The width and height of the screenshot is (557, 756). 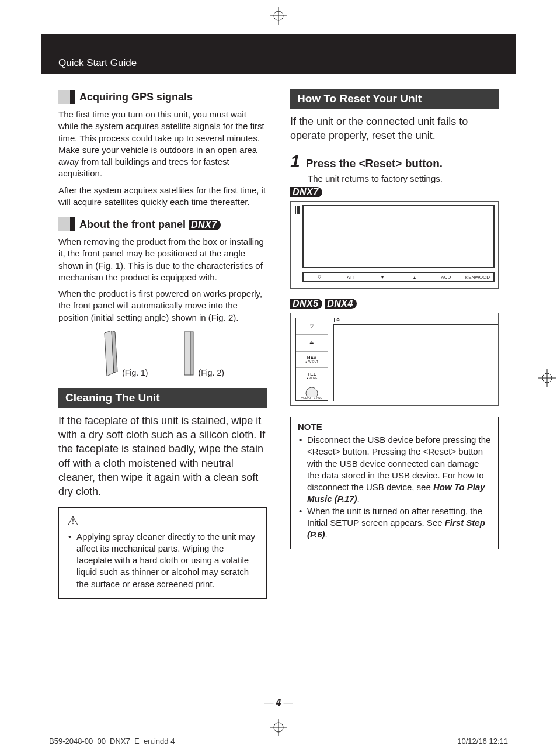 I want to click on dnx5-btn-tel: TEL● V.OFF, so click(x=312, y=376).